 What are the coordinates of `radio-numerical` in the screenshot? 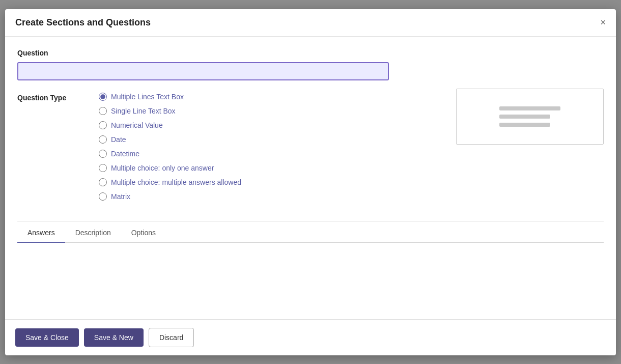 It's located at (103, 125).